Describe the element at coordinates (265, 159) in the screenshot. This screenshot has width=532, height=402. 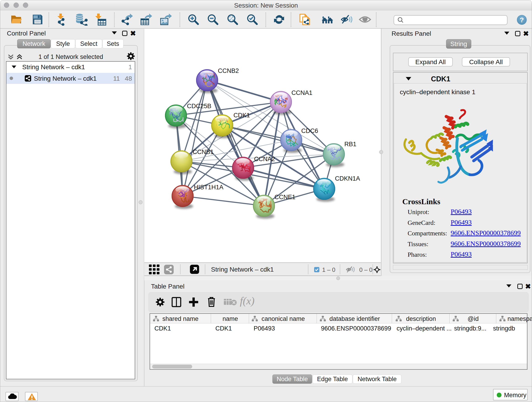
I see `svg-text: CCNA2` at that location.